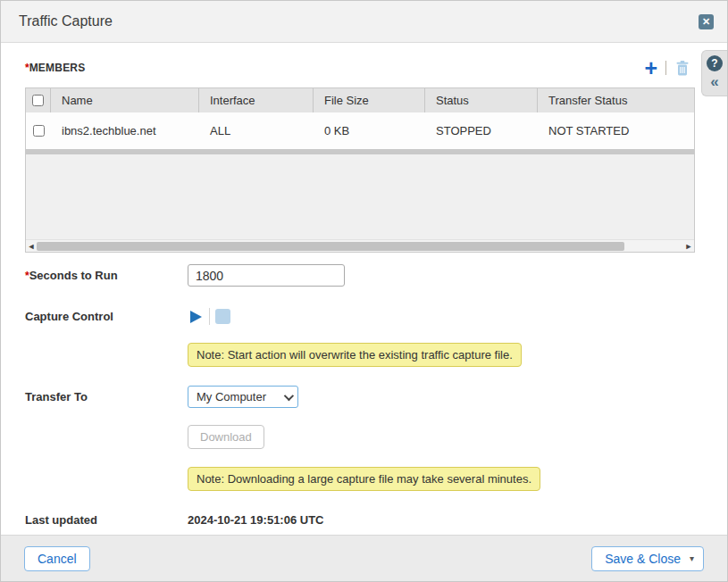  I want to click on scroll-right-icon: ►, so click(689, 246).